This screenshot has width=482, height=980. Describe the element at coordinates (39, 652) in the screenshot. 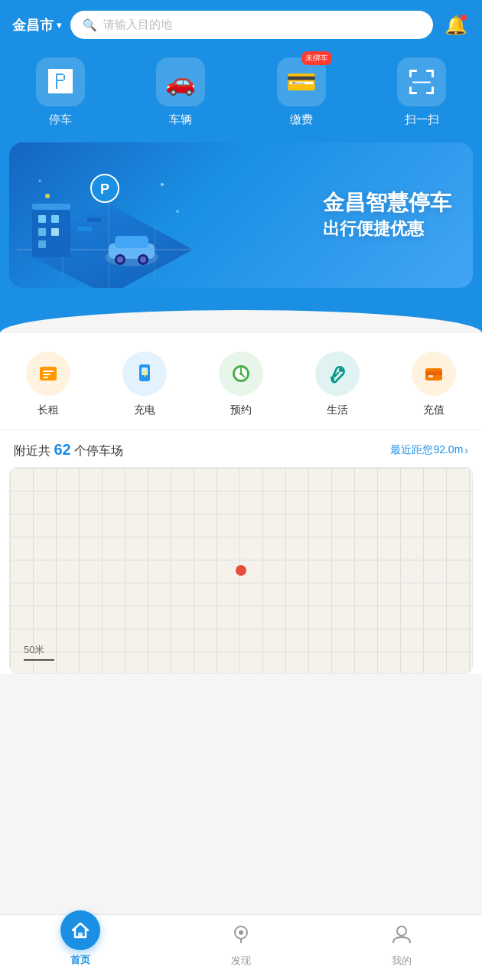

I see `map-scale: 50米` at that location.